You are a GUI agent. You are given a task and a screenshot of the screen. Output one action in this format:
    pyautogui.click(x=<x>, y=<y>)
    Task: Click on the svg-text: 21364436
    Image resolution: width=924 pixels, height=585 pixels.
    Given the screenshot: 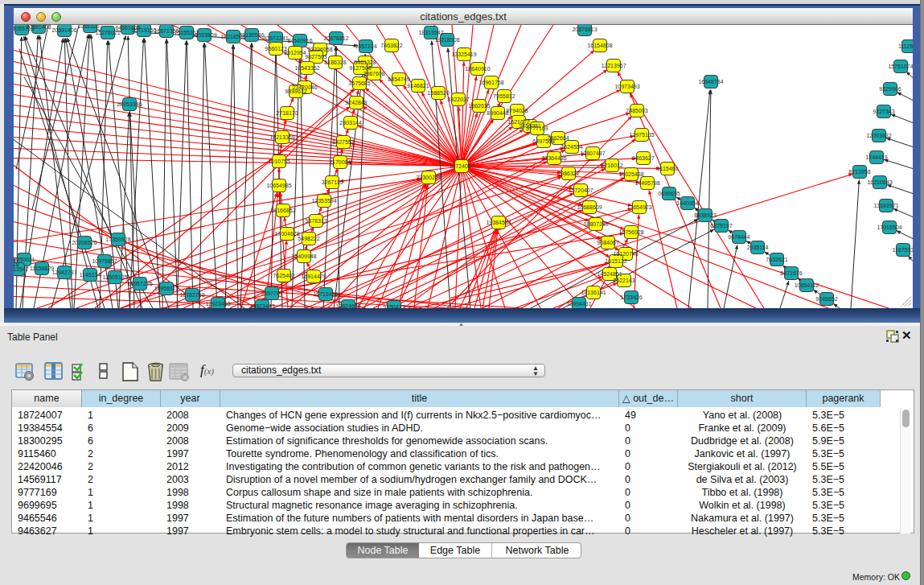 What is the action you would take?
    pyautogui.click(x=553, y=158)
    